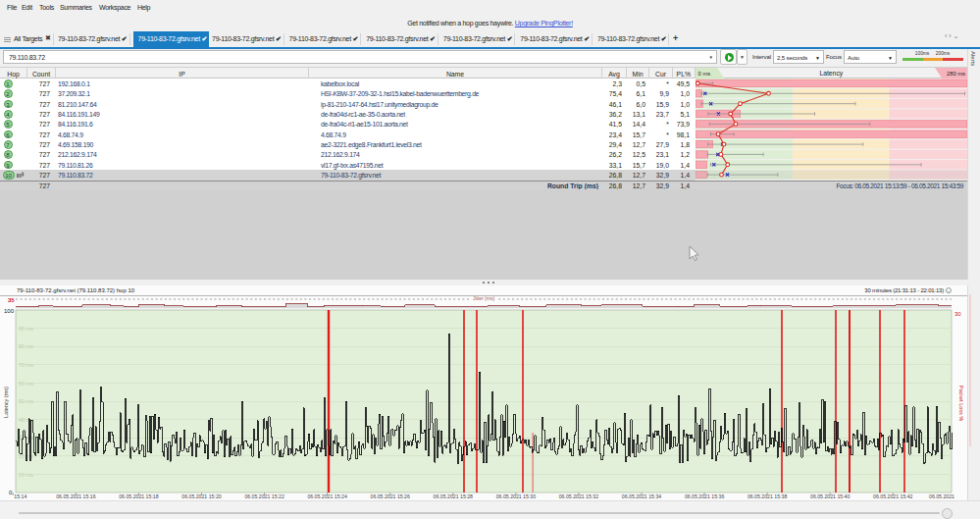 The width and height of the screenshot is (980, 519). I want to click on svg-text: 0, so click(11, 493).